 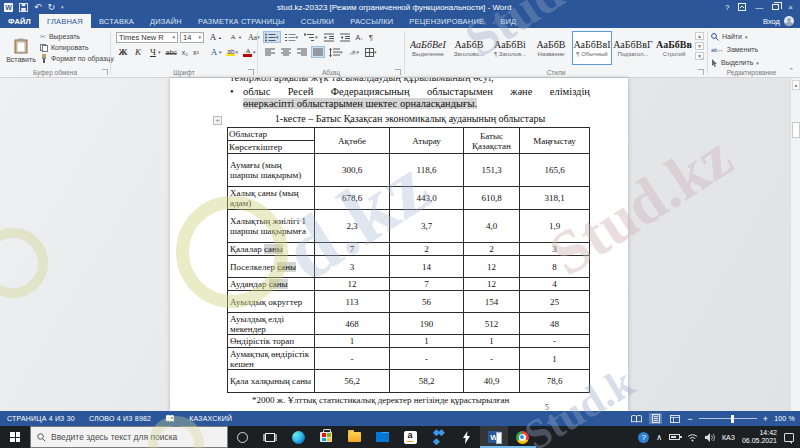 What do you see at coordinates (311, 37) in the screenshot?
I see `multilevel-list-button: ▾` at bounding box center [311, 37].